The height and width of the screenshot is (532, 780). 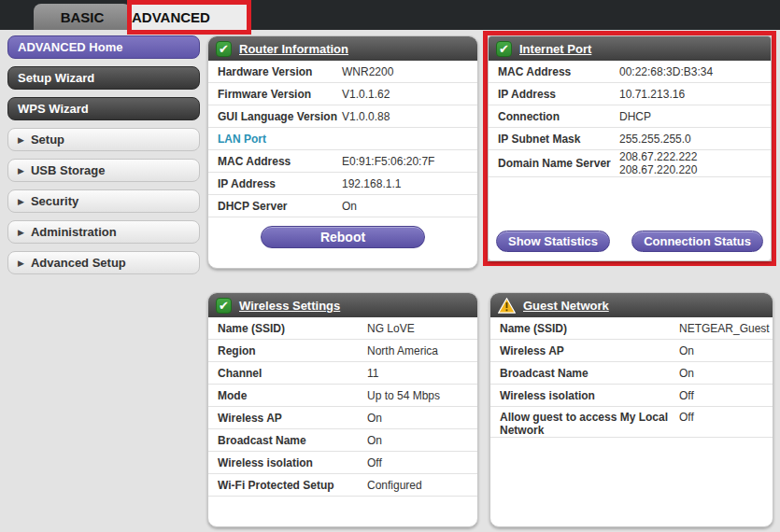 What do you see at coordinates (292, 463) in the screenshot?
I see `row-label: Wireless isolation` at bounding box center [292, 463].